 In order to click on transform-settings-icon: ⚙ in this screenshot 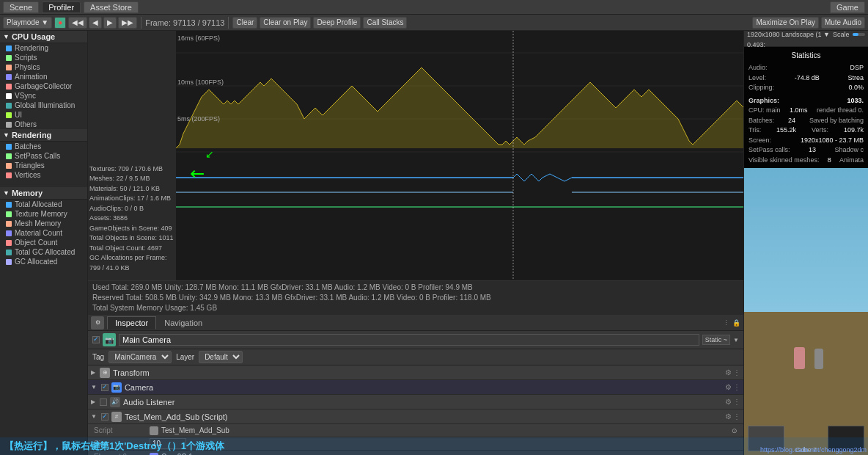, I will do `click(729, 373)`.